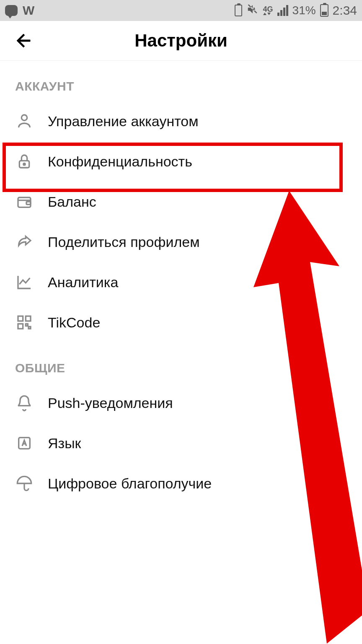 The width and height of the screenshot is (362, 644). I want to click on network-type-label: 4G, so click(268, 10).